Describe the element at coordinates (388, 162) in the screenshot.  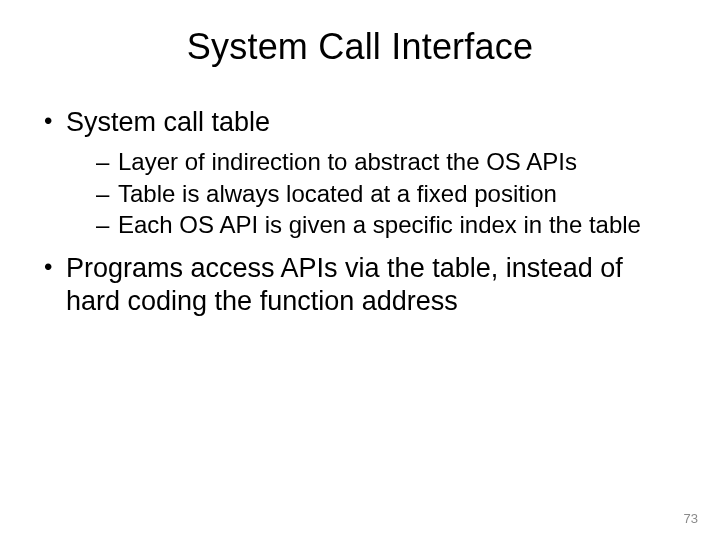
I see `sub-bullet-item: Layer of indirection to abstract the OS …` at that location.